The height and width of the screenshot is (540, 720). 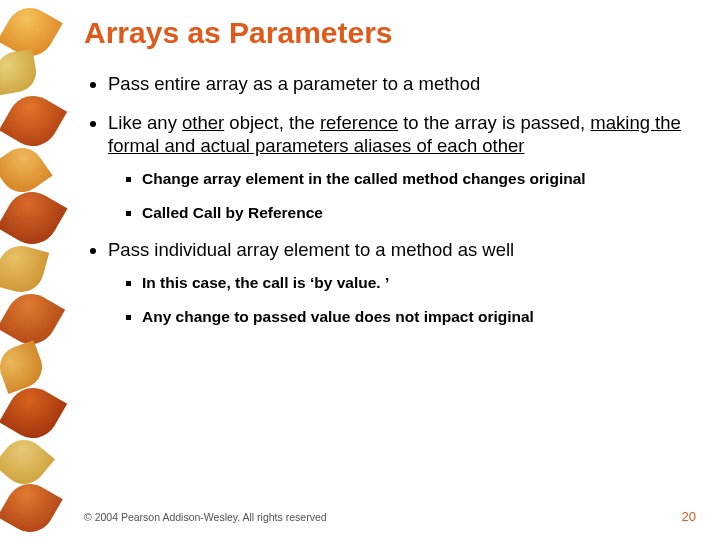 I want to click on underlined-text: other, so click(x=203, y=122).